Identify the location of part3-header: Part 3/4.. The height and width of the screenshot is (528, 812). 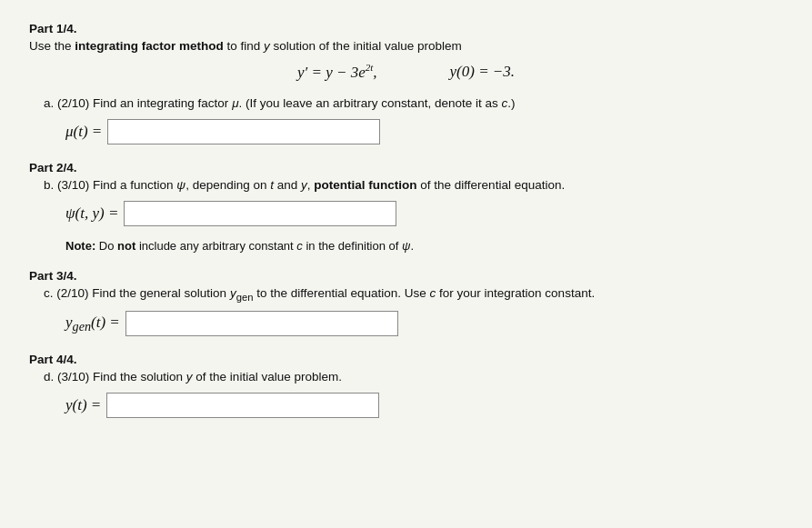
(406, 276).